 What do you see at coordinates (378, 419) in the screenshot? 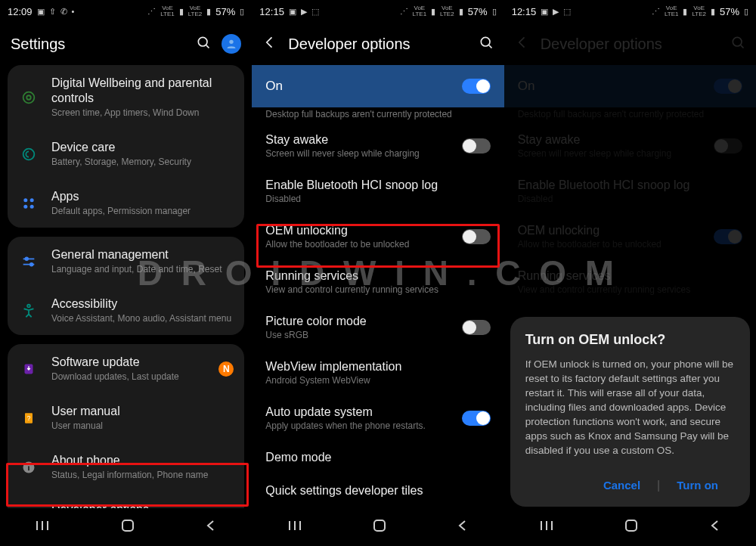
I see `item-auto-update: Auto update system Apply updates when th…` at bounding box center [378, 419].